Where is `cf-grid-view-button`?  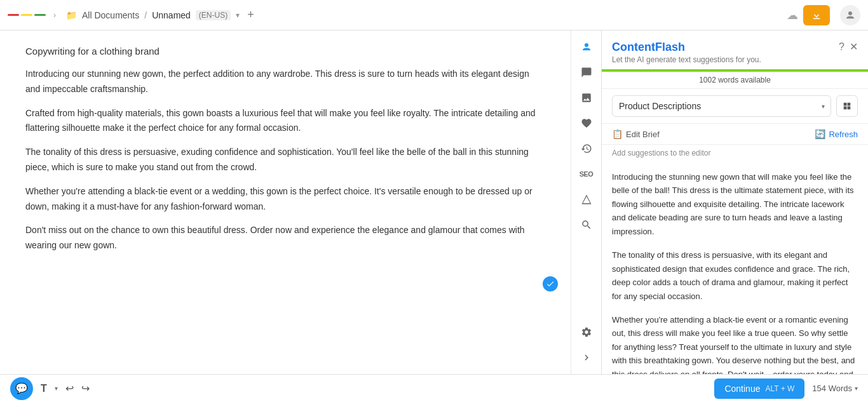 cf-grid-view-button is located at coordinates (847, 106).